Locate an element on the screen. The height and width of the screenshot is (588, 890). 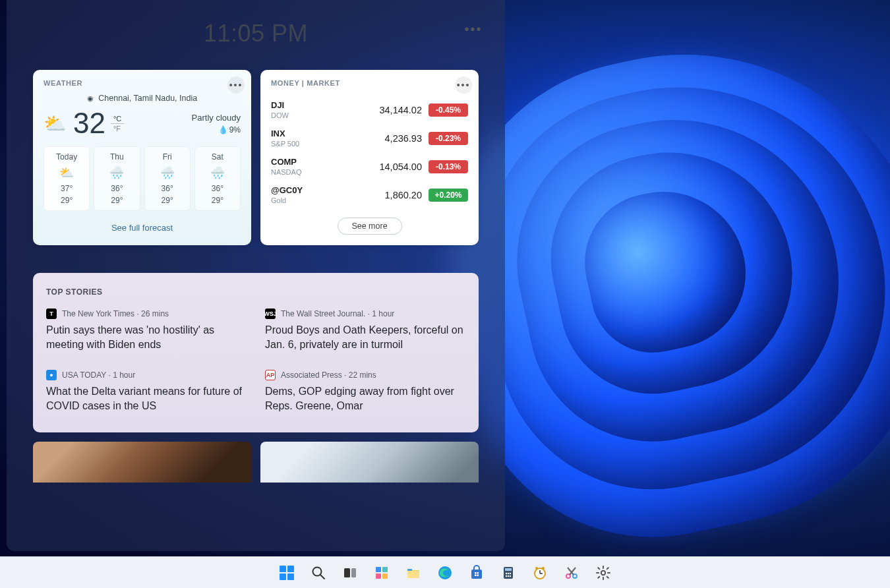
calculator-icon is located at coordinates (508, 573).